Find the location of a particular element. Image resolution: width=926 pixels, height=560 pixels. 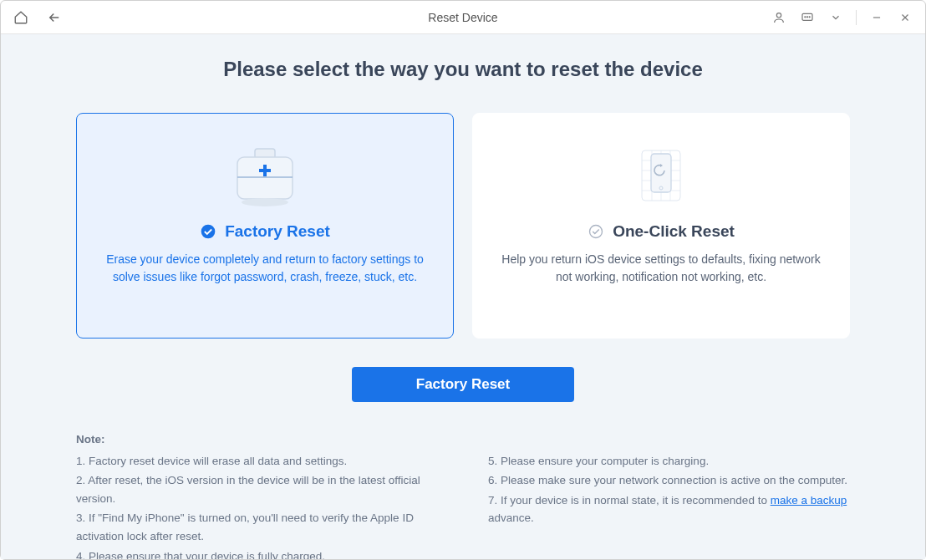

chat-icon is located at coordinates (807, 18).